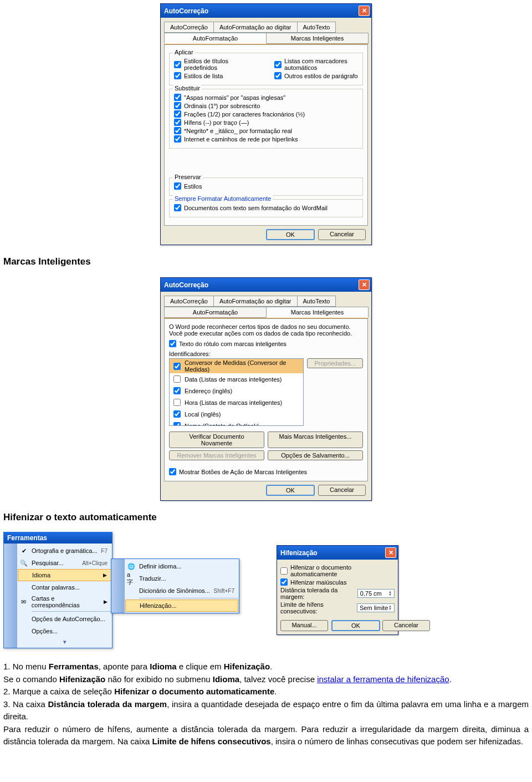 Image resolution: width=532 pixels, height=782 pixels. I want to click on group-substituir-label: Substituir, so click(187, 88).